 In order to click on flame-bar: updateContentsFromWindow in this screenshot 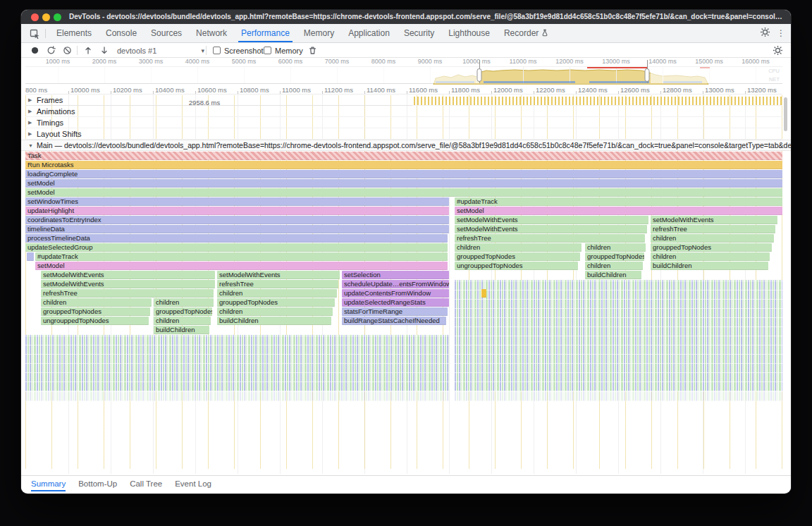, I will do `click(395, 293)`.